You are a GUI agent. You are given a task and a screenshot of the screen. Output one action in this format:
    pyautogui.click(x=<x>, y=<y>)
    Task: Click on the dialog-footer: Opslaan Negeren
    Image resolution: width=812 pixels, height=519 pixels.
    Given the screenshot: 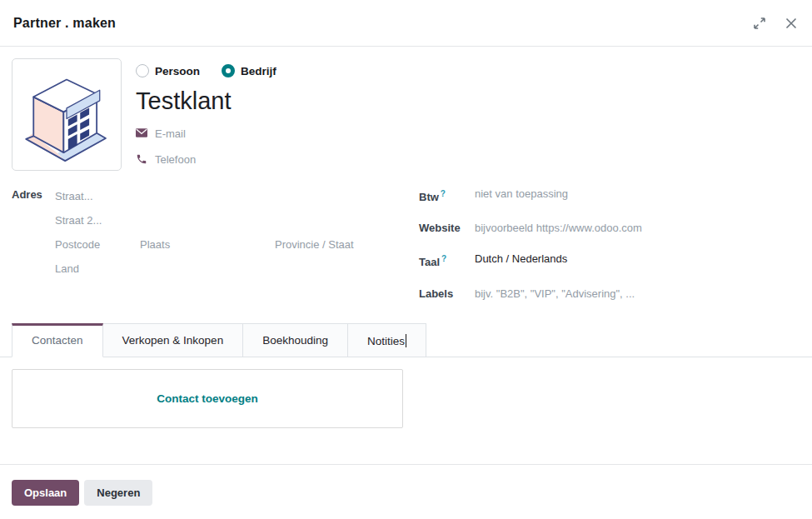 What is the action you would take?
    pyautogui.click(x=406, y=492)
    